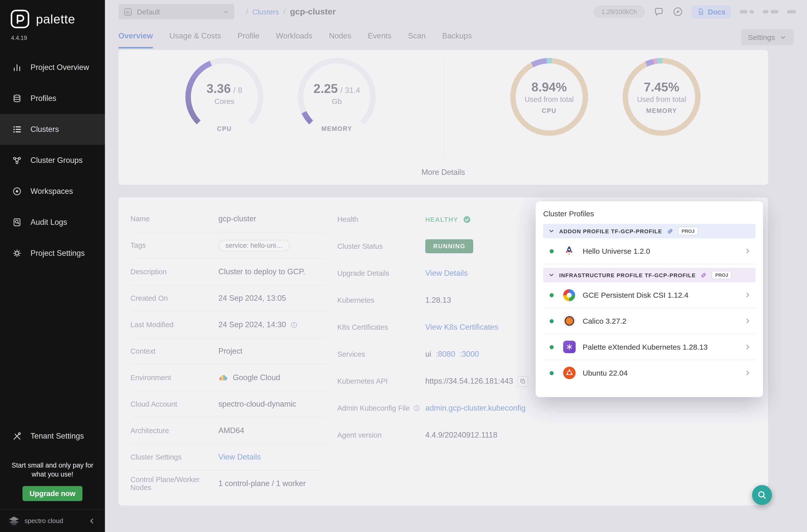 This screenshot has width=807, height=532. I want to click on more-details-toggle: More Details, so click(443, 172).